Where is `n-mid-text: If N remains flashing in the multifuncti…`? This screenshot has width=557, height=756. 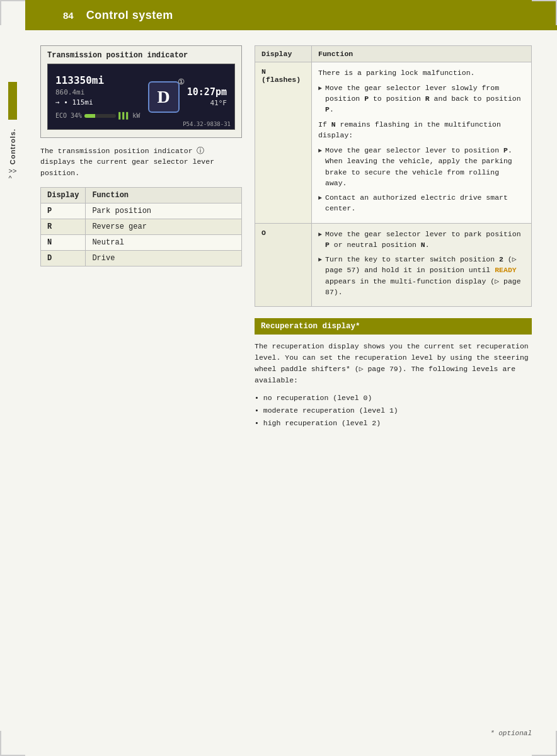
n-mid-text: If N remains flashing in the multifuncti… is located at coordinates (422, 130).